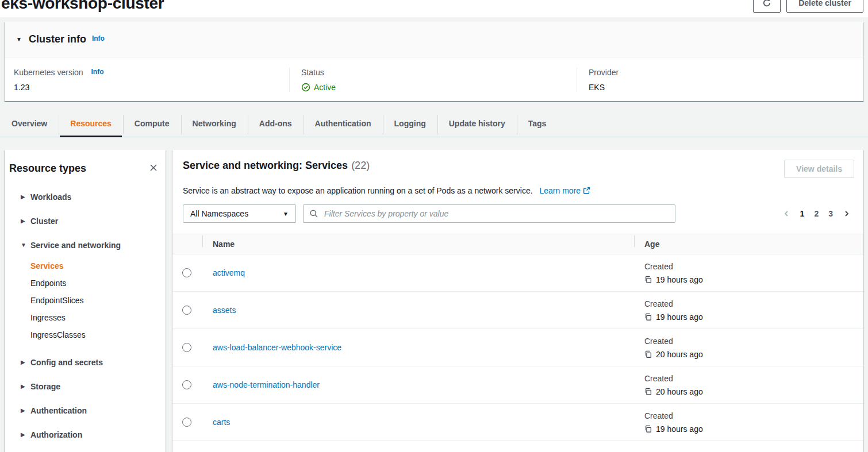  Describe the element at coordinates (59, 411) in the screenshot. I see `sidebar-group-label: Authentication` at that location.